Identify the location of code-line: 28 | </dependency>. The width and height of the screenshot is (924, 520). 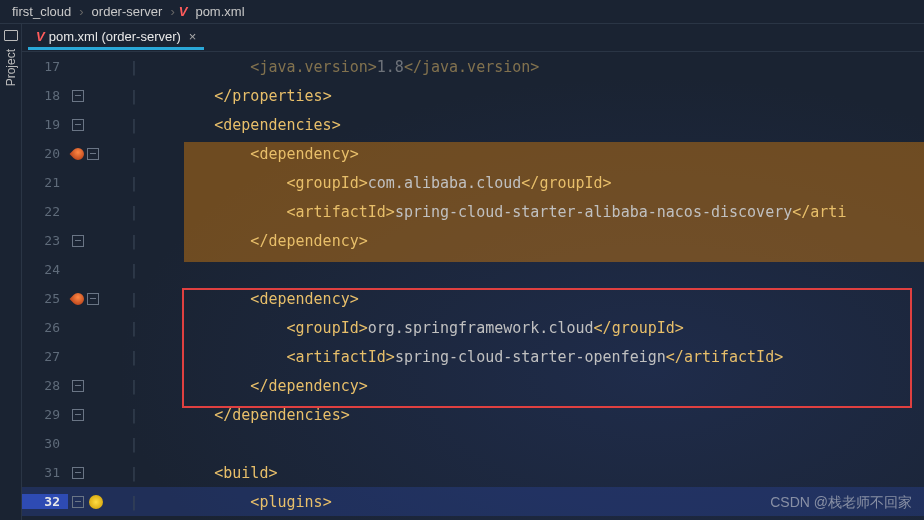
(473, 386).